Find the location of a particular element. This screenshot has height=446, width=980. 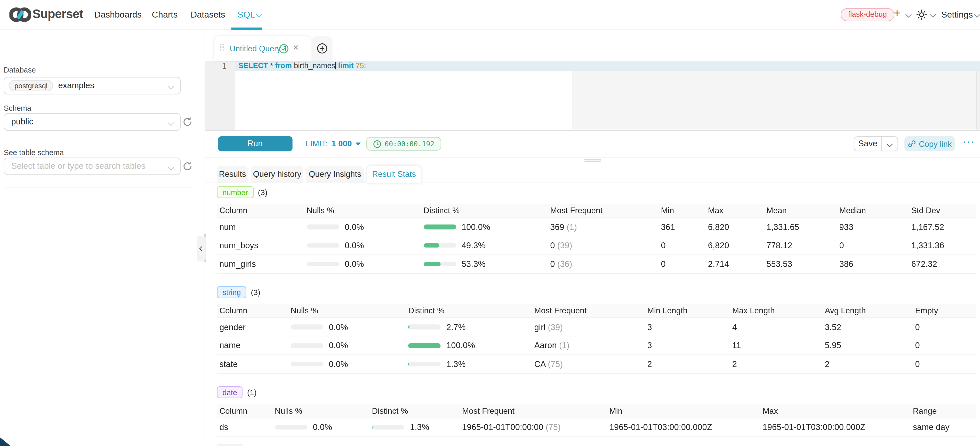

new-query-tab-button is located at coordinates (322, 48).